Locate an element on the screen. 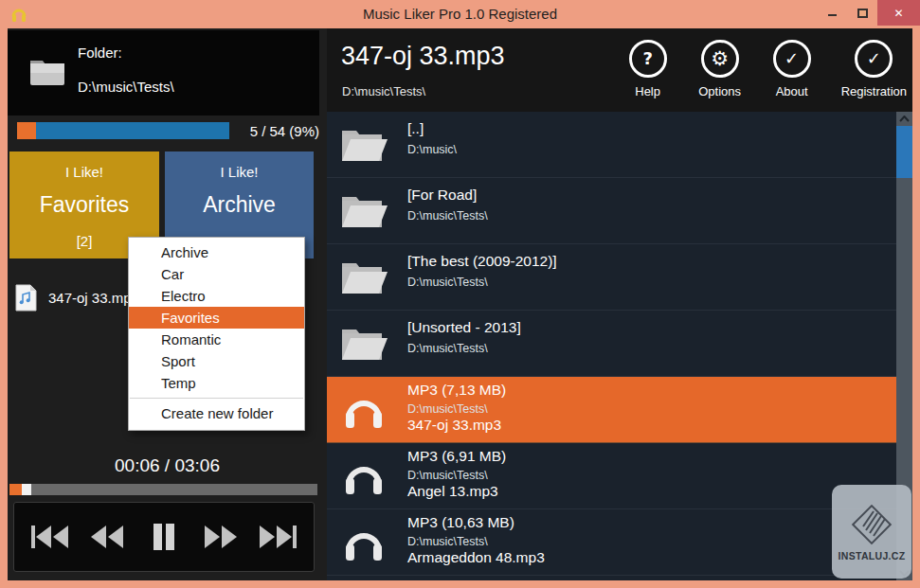 Image resolution: width=920 pixels, height=588 pixels. list-item-parent-folder: [..] D:\music\ is located at coordinates (612, 145).